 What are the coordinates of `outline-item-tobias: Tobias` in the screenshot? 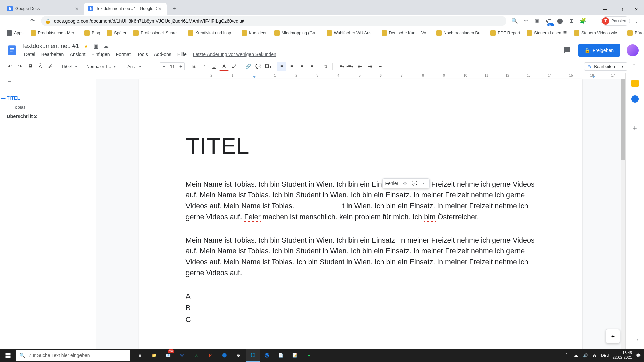 It's located at (48, 107).